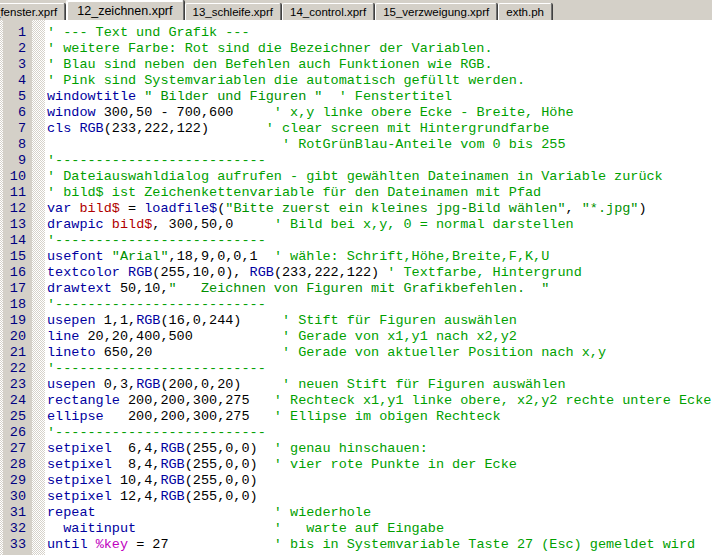 This screenshot has width=712, height=555. I want to click on code-line: 18'--------------------------, so click(356, 305).